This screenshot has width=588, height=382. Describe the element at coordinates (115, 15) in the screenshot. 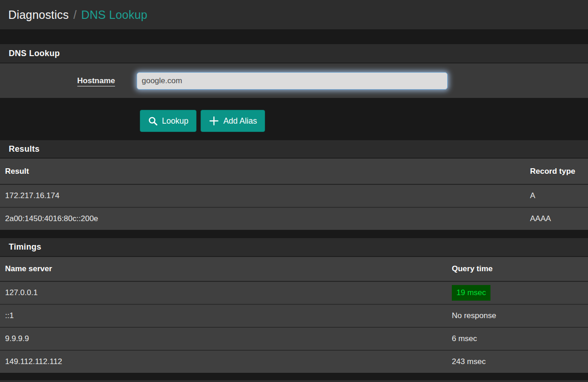

I see `breadcrumb-dns-lookup-link: DNS Lookup` at that location.